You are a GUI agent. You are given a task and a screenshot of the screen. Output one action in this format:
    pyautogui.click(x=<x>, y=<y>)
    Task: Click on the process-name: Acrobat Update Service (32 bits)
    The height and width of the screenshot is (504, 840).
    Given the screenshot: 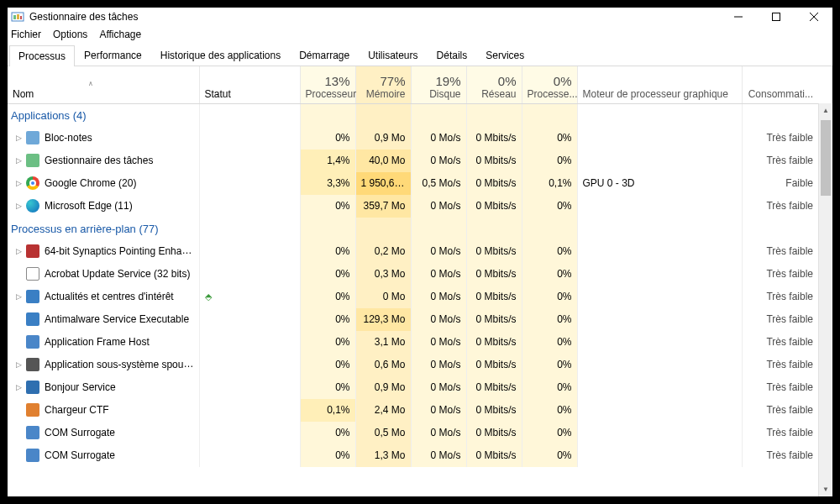 What is the action you would take?
    pyautogui.click(x=118, y=274)
    